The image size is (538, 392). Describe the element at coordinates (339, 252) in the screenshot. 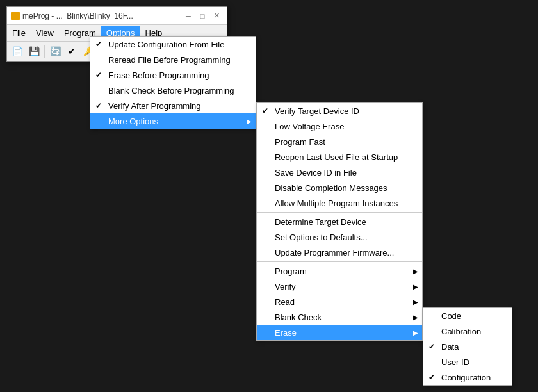

I see `menu-update-firmware: Update Programmer Firmware...` at that location.